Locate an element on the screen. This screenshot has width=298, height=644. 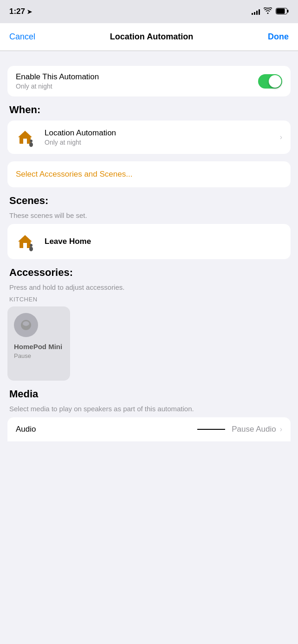
scenes-subtitle: These scenes will be set. is located at coordinates (150, 215).